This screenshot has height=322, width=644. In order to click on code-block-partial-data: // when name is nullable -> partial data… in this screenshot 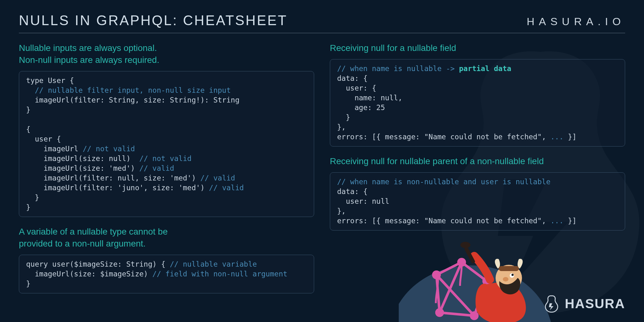, I will do `click(477, 103)`.